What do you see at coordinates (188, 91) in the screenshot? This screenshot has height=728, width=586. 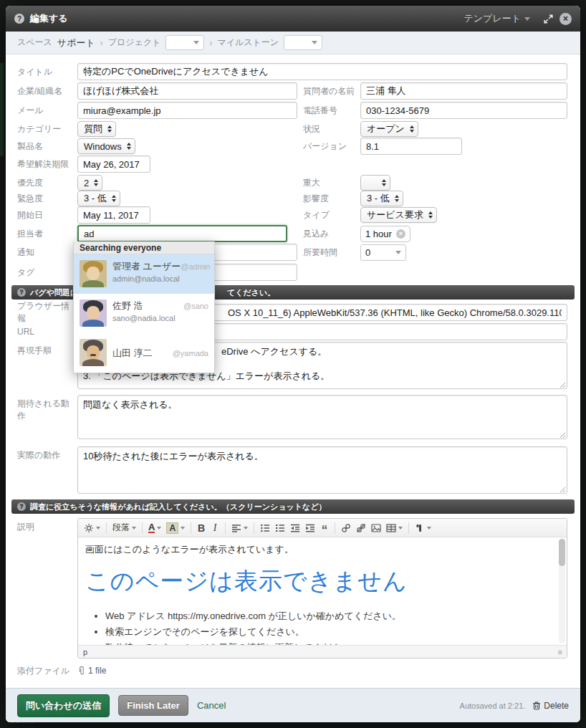 I see `company-input` at bounding box center [188, 91].